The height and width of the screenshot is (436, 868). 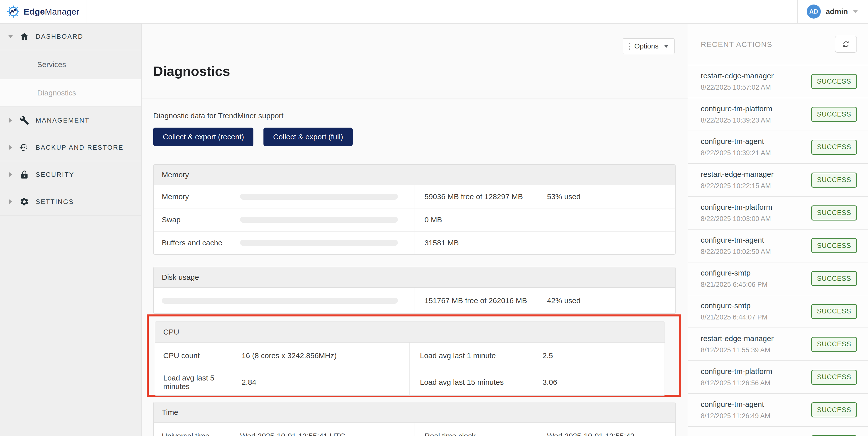 I want to click on list-item: restart-edge-manager 8/22/2025 10:57:02 …, so click(x=778, y=82).